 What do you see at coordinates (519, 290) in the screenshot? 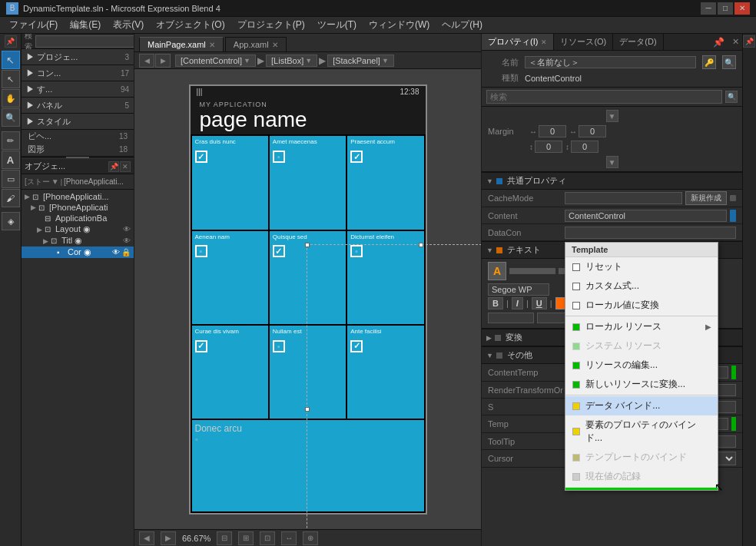
I see `font-family-input` at bounding box center [519, 290].